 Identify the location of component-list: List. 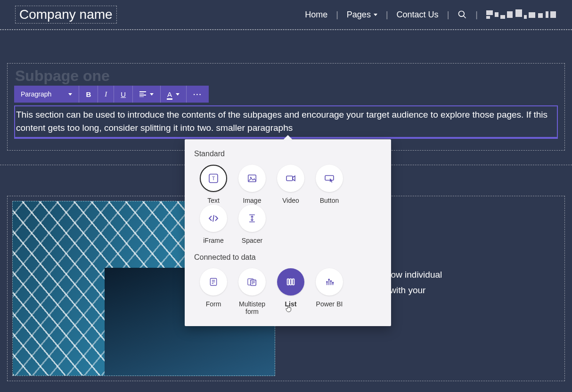
(291, 292).